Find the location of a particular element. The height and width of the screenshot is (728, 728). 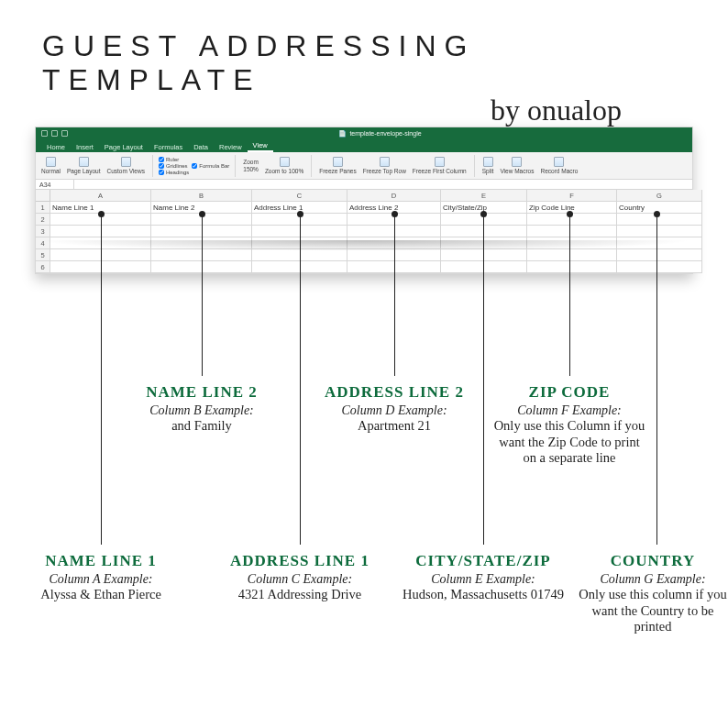

split-button: Split is located at coordinates (488, 165).